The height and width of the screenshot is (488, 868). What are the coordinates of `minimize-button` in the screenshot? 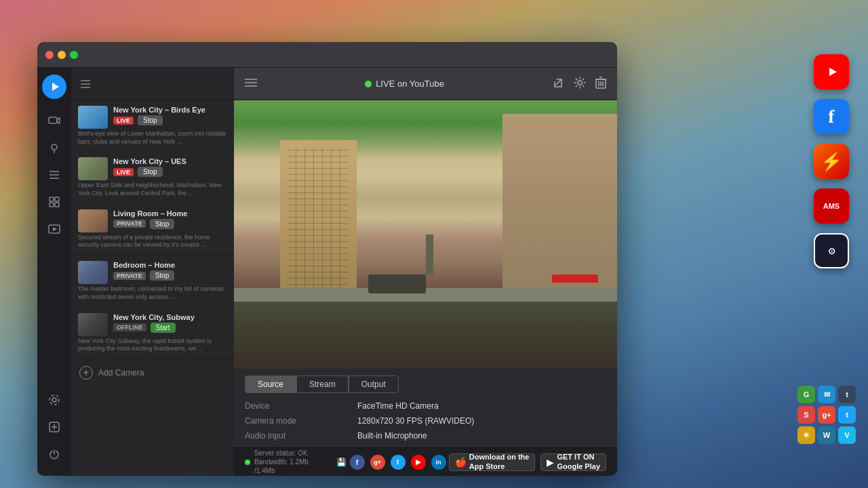 It's located at (62, 55).